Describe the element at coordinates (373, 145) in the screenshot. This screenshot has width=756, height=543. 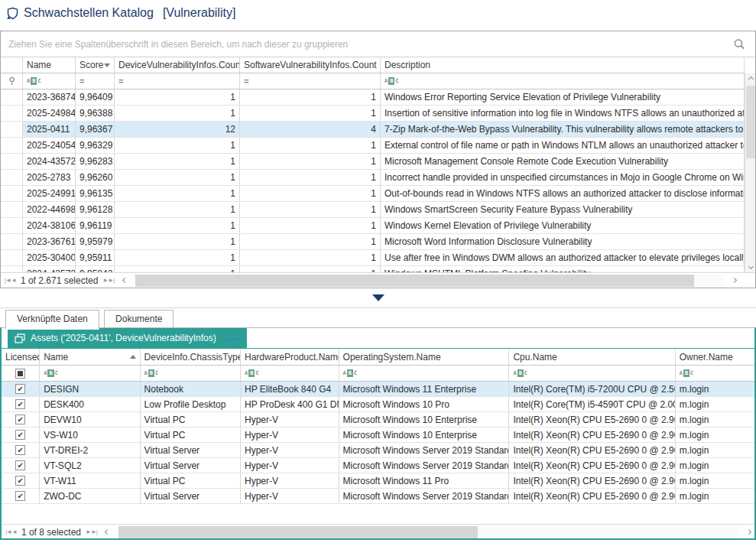
I see `table-row: 2025-240549,9632911External control of f…` at that location.